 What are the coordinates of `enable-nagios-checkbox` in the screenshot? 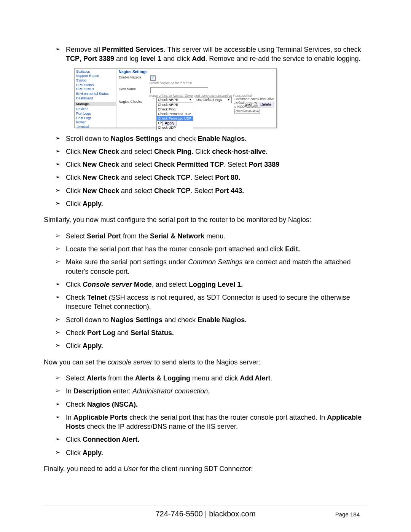 It's located at (153, 78).